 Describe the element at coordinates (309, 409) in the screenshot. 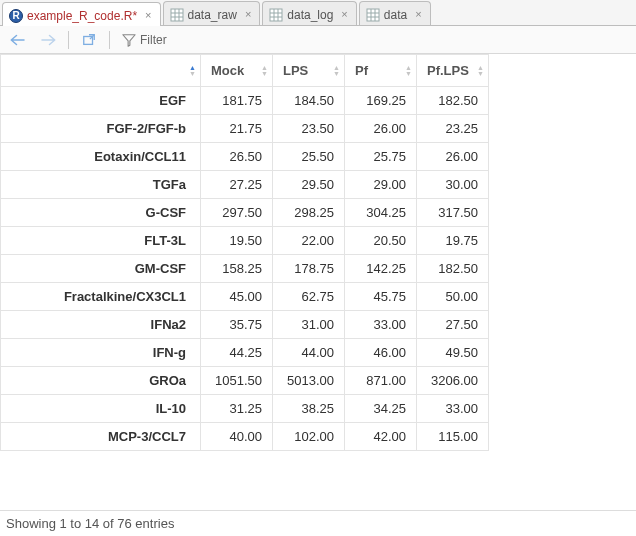

I see `cell: 38.25` at that location.